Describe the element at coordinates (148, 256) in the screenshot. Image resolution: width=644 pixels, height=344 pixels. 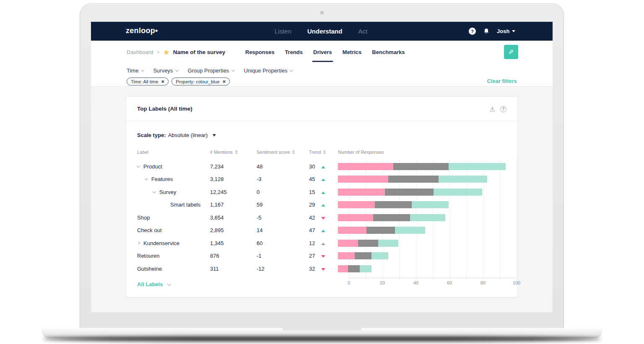
I see `row-label: Retouren` at that location.